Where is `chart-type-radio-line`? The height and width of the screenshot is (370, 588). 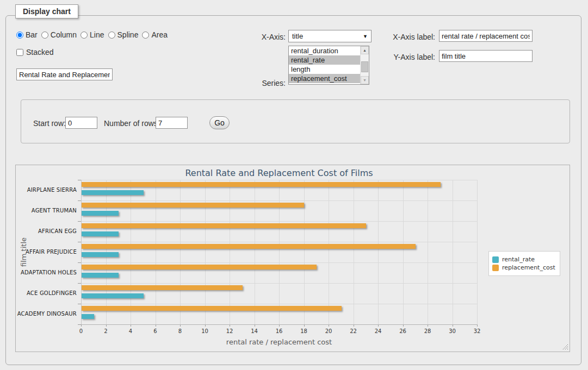
chart-type-radio-line is located at coordinates (84, 35).